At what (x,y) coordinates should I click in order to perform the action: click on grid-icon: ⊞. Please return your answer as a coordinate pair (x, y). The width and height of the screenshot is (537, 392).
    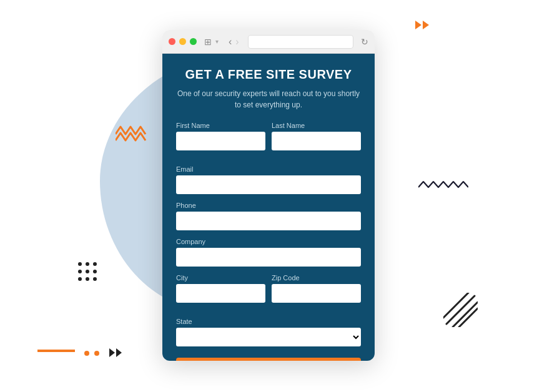
    Looking at the image, I should click on (208, 42).